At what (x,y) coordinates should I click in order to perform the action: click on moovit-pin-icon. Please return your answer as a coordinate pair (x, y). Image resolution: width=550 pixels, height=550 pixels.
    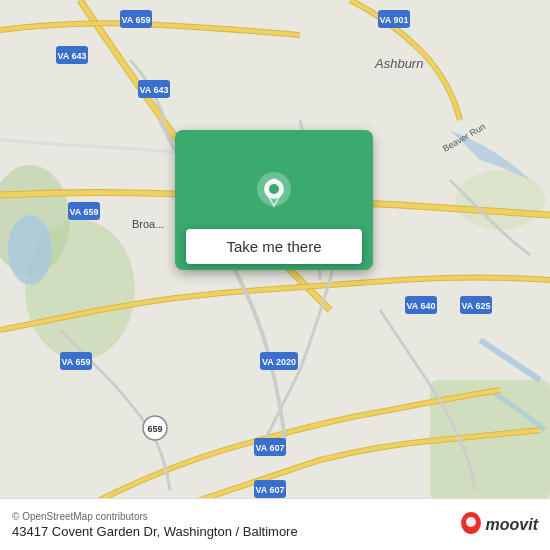
    Looking at the image, I should click on (471, 525).